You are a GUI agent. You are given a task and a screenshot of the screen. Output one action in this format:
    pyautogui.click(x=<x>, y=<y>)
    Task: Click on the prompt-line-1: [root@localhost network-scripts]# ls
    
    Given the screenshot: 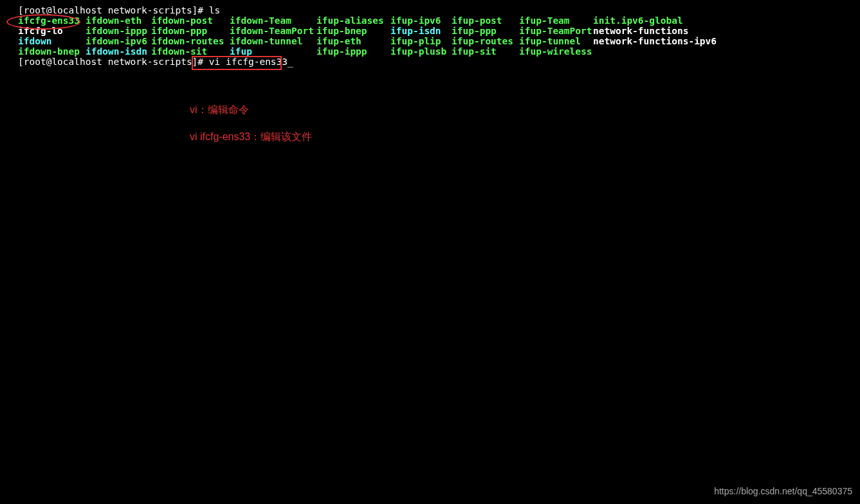 What is the action you would take?
    pyautogui.click(x=439, y=10)
    